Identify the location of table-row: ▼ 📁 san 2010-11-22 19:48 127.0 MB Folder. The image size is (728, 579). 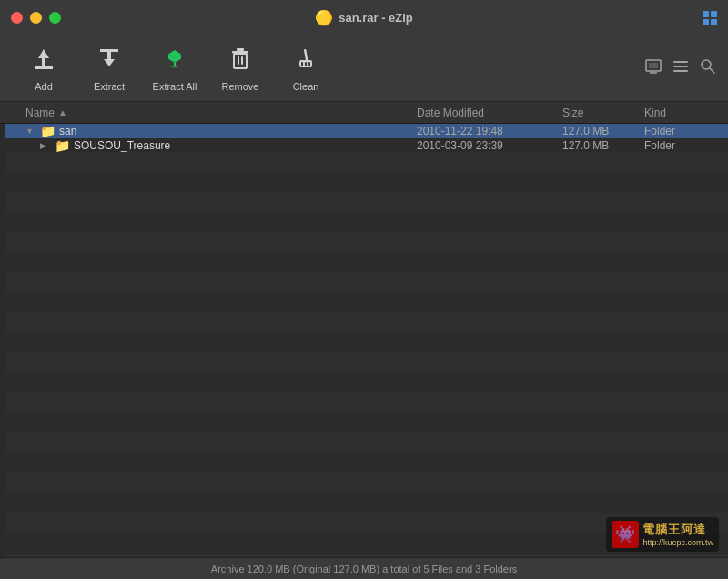
(364, 131).